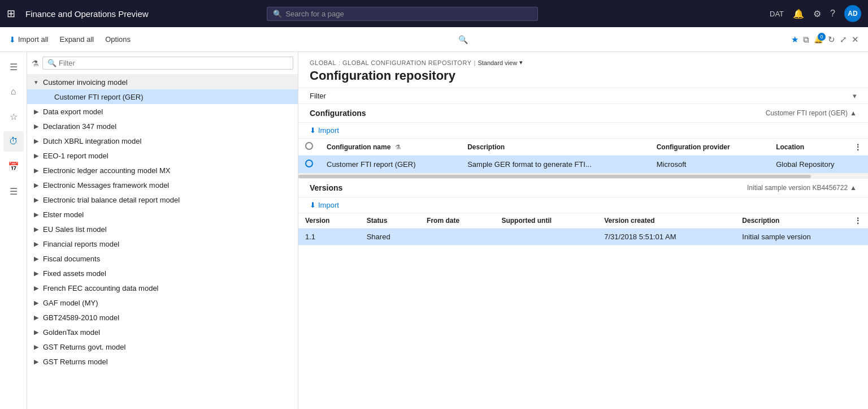 This screenshot has width=868, height=409. What do you see at coordinates (856, 40) in the screenshot?
I see `close-icon: ✕` at bounding box center [856, 40].